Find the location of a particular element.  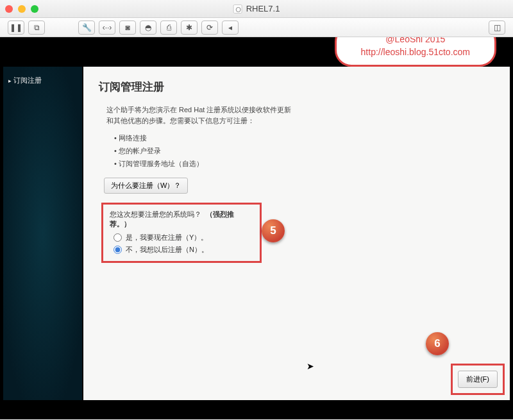

radio-label-yes: 是，我要现在注册（Y）。 is located at coordinates (167, 237).